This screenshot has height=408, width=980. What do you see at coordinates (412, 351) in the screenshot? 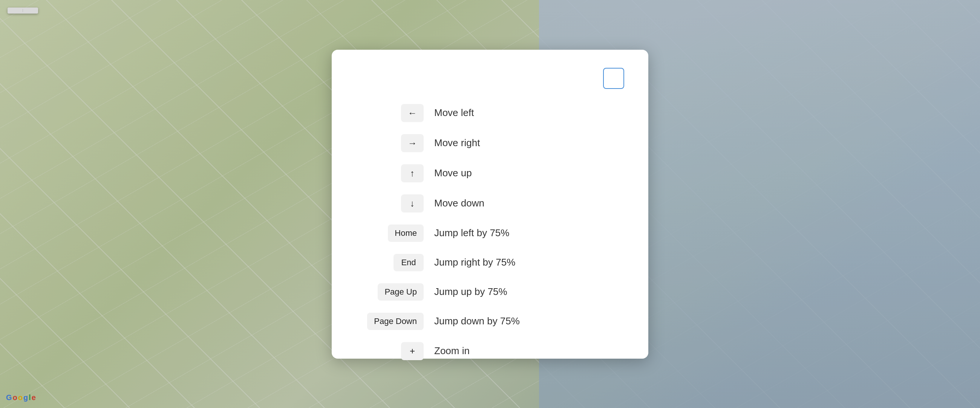
I see `key-badge: +` at bounding box center [412, 351].